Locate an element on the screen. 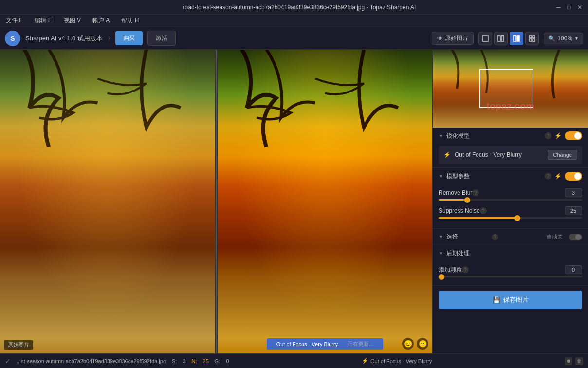  menu-view: 视图 V is located at coordinates (72, 20).